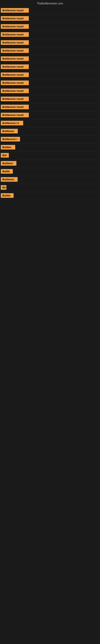 The width and height of the screenshot is (100, 644). What do you see at coordinates (50, 188) in the screenshot?
I see `list-item: Bo` at bounding box center [50, 188].